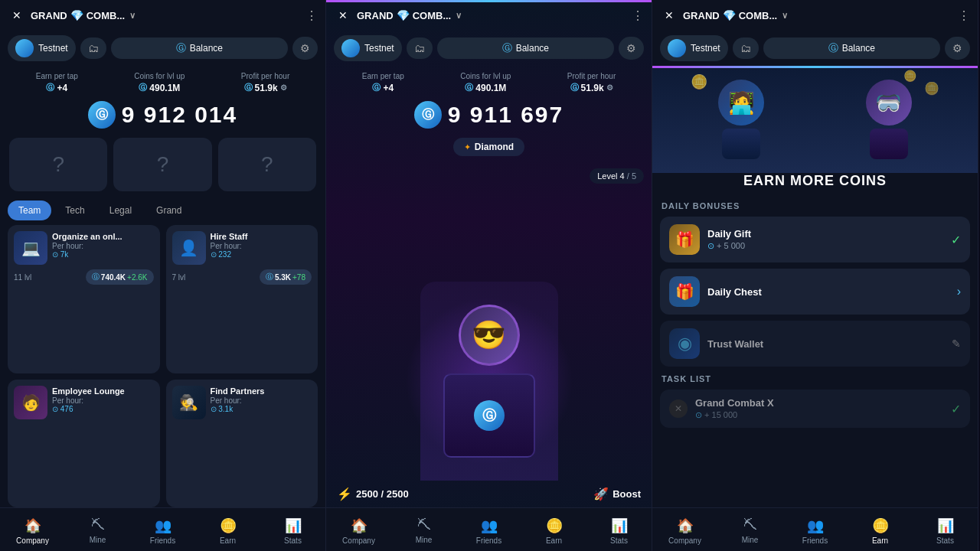 The image size is (980, 551). Describe the element at coordinates (207, 48) in the screenshot. I see `balance-label-1: Balance` at that location.